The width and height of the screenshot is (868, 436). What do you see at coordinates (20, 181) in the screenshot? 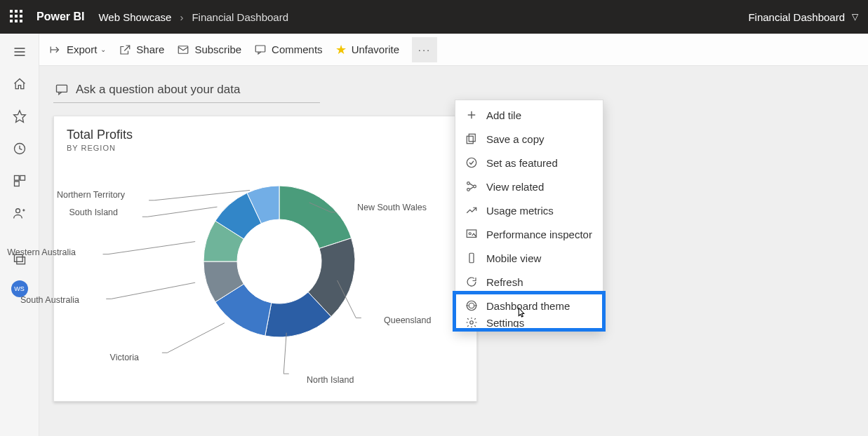
I see `nav-apps-button` at bounding box center [20, 181].